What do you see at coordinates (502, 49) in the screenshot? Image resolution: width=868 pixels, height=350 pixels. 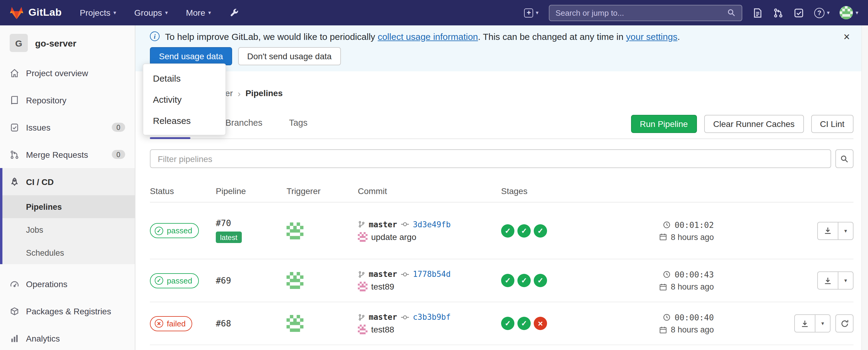 I see `usage-data-banner: i To help improve GitLab, we would like …` at bounding box center [502, 49].